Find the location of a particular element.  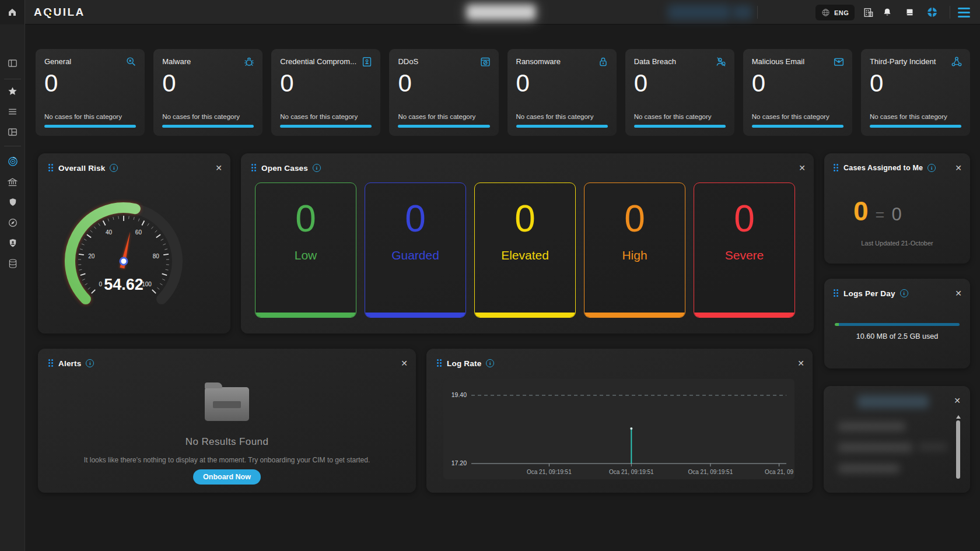

severity-label: Low is located at coordinates (306, 255).